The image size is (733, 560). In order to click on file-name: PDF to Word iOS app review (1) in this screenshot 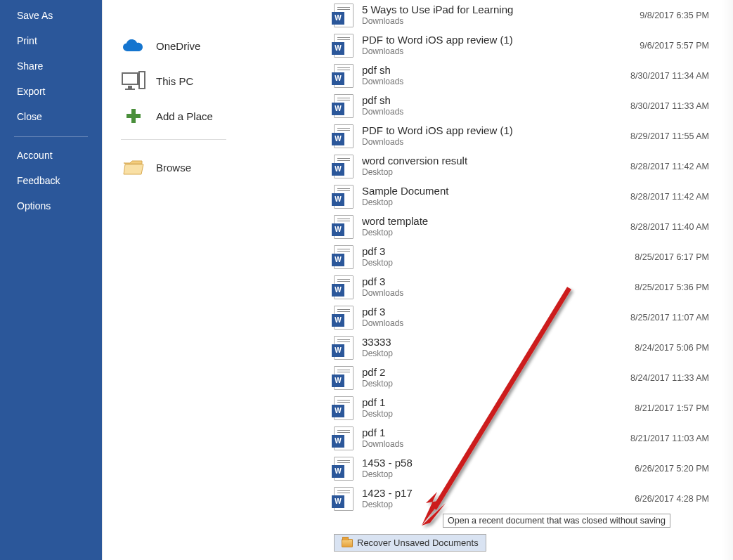, I will do `click(500, 40)`.